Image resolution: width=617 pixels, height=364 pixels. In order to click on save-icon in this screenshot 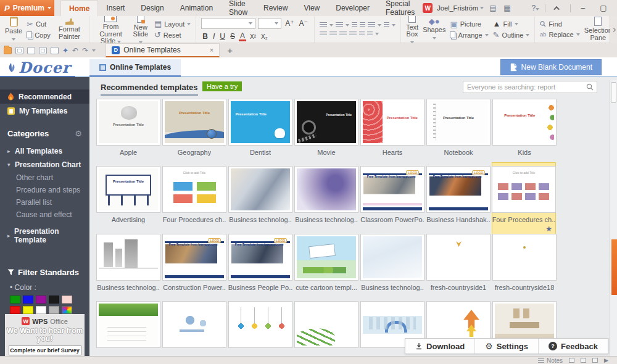, I will do `click(20, 51)`.